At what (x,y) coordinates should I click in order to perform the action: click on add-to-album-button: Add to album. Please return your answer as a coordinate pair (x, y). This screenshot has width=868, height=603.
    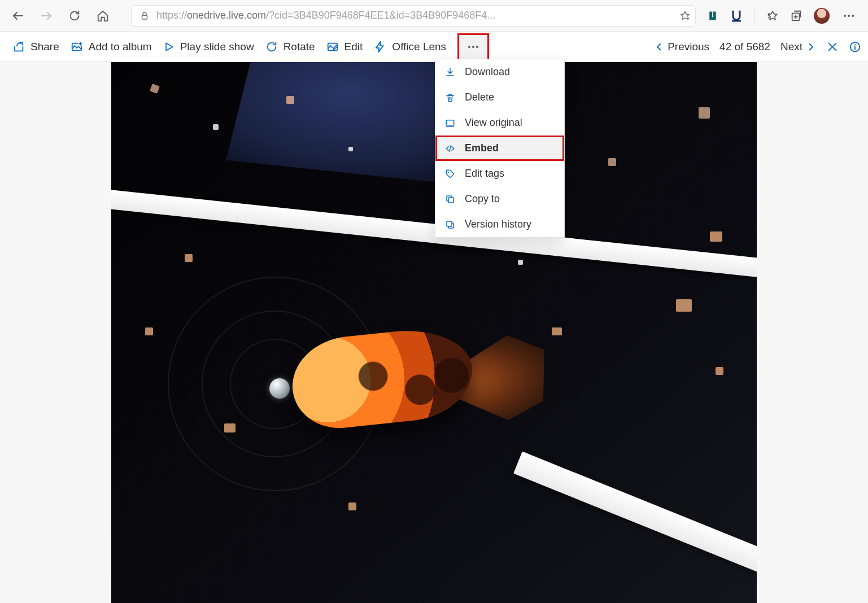
    Looking at the image, I should click on (111, 47).